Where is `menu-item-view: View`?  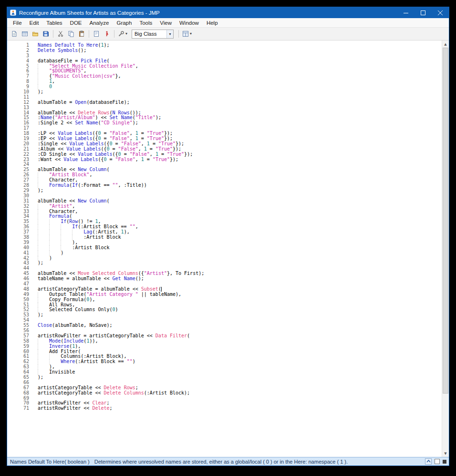 menu-item-view: View is located at coordinates (166, 23).